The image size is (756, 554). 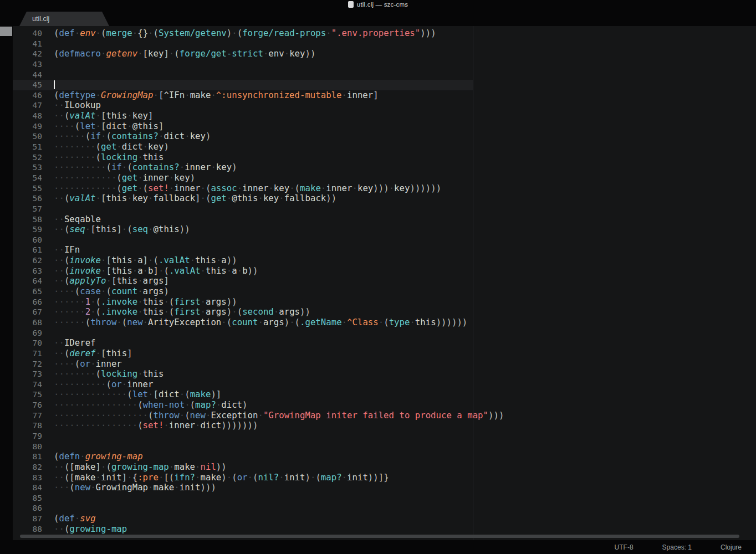 I want to click on line-number: 70, so click(x=33, y=343).